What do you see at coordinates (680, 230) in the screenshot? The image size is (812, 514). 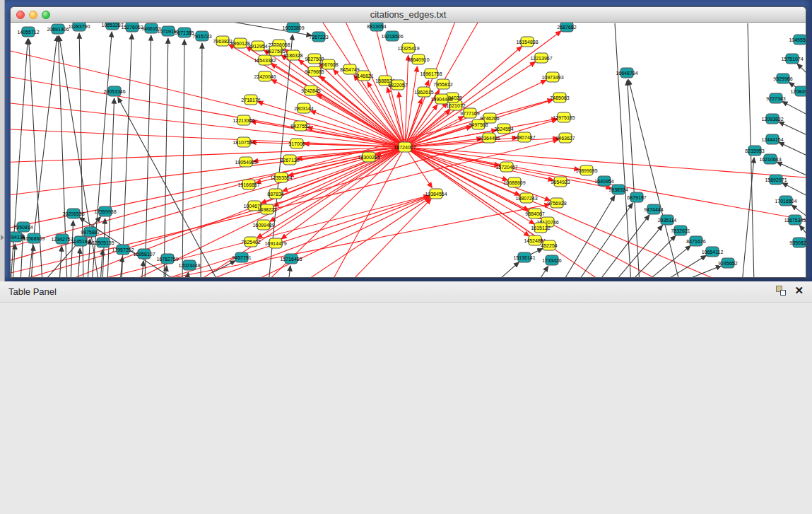 I see `graph-node: 7832621` at bounding box center [680, 230].